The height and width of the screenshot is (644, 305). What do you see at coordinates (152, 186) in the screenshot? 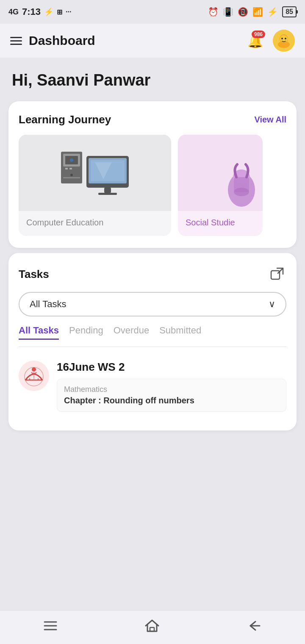
I see `courses-row: Computer Education Social Studie` at bounding box center [152, 186].